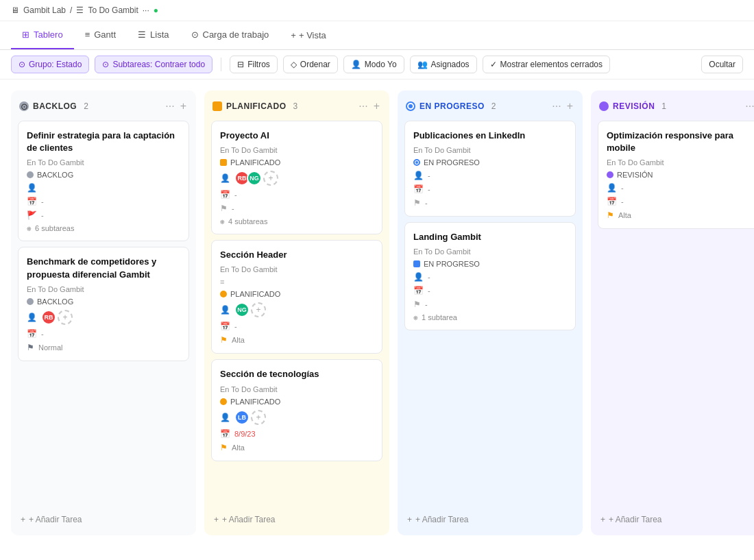 This screenshot has height=560, width=754. What do you see at coordinates (297, 178) in the screenshot?
I see `card-proyecto-ai: Proyecto AI En To Do Gambit PLANIFICADO …` at bounding box center [297, 178].